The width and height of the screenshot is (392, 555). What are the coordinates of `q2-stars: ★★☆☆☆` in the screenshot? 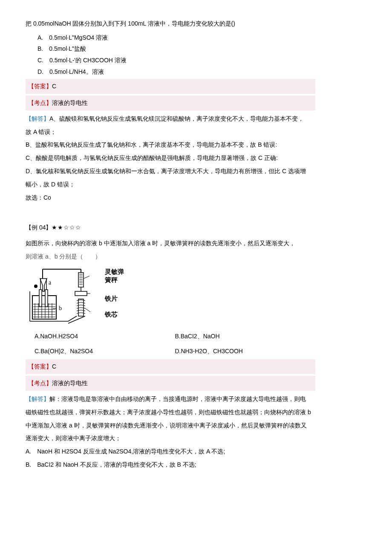 It's located at (66, 227).